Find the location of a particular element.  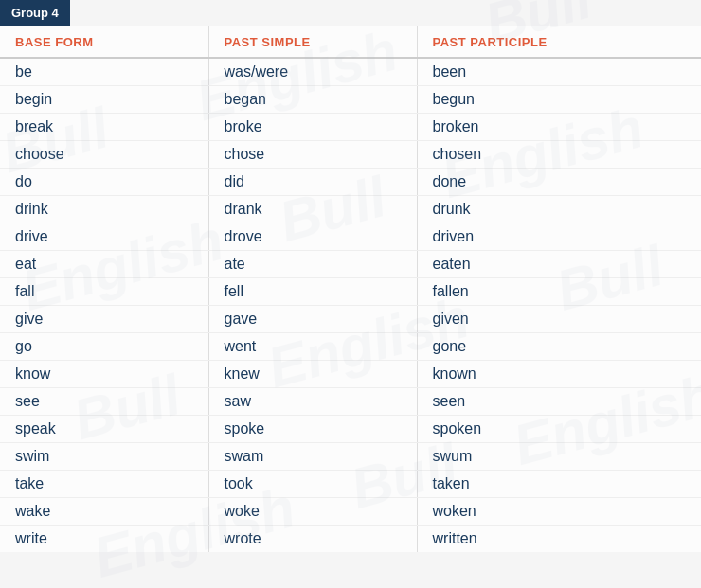

cell-past-participle: broken is located at coordinates (559, 127).